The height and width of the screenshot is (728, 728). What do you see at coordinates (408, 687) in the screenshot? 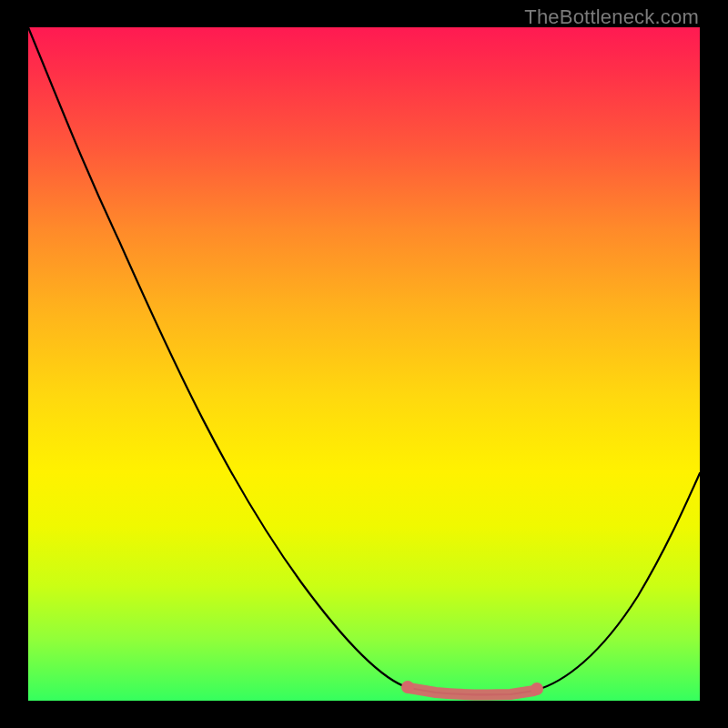
I see `marker-left` at bounding box center [408, 687].